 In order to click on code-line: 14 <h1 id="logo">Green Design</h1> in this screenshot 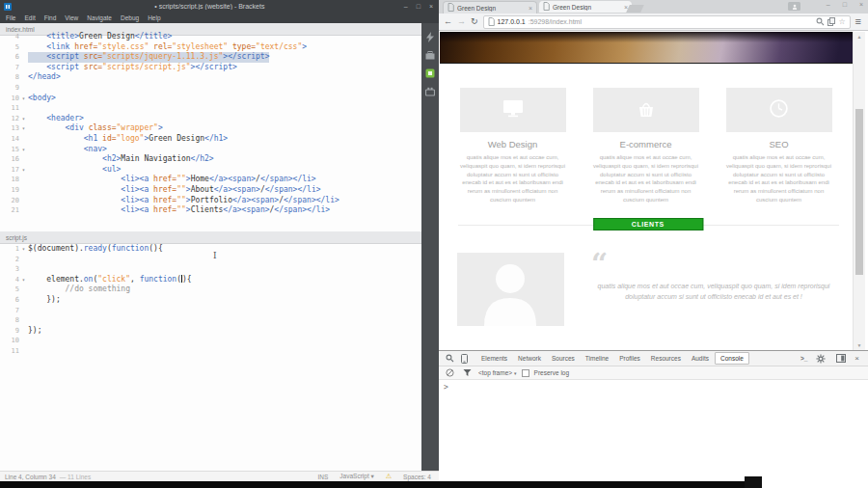, I will do `click(210, 139)`.